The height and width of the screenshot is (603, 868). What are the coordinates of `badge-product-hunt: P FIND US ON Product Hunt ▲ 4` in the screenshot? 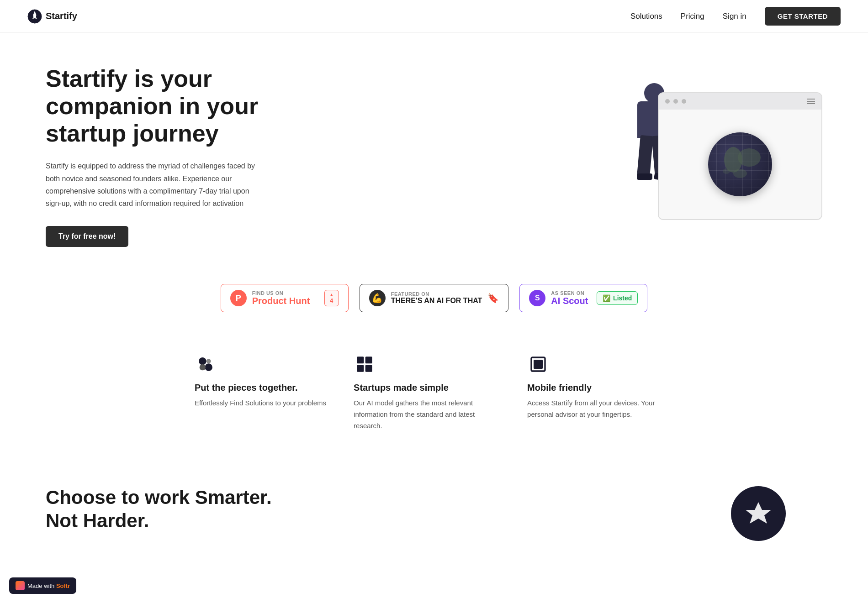 It's located at (285, 298).